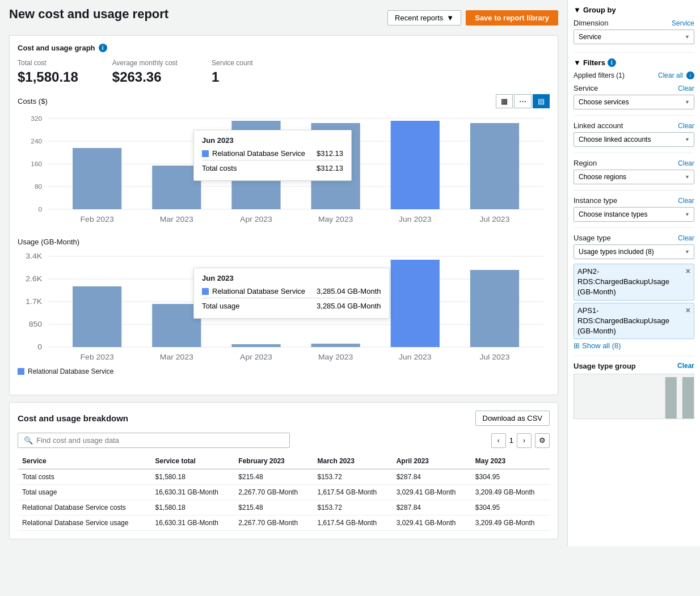 This screenshot has width=700, height=596. Describe the element at coordinates (686, 238) in the screenshot. I see `usage-type-clear-button: Clear` at that location.